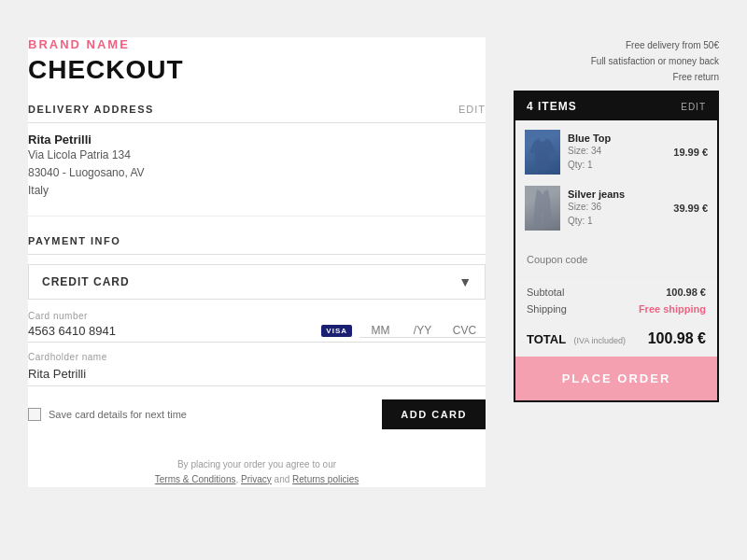 The image size is (747, 560). Describe the element at coordinates (465, 282) in the screenshot. I see `chevron-down-icon: ▼` at that location.